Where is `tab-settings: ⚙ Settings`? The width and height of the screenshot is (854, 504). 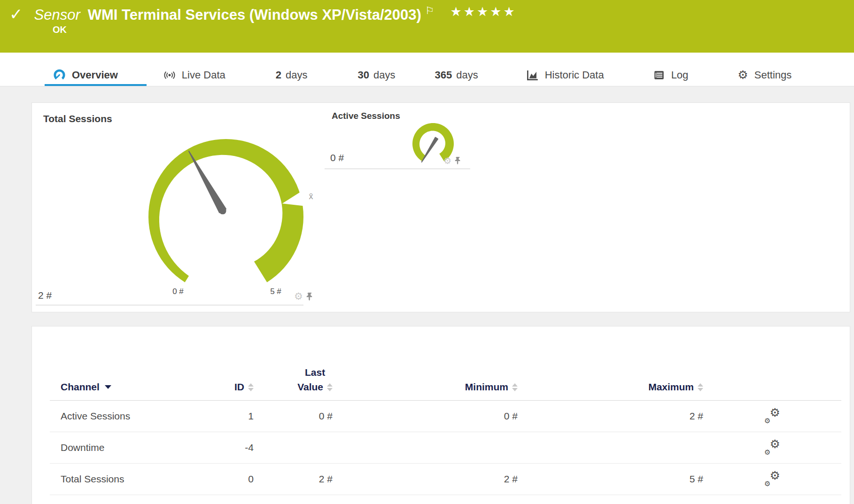
tab-settings: ⚙ Settings is located at coordinates (765, 75).